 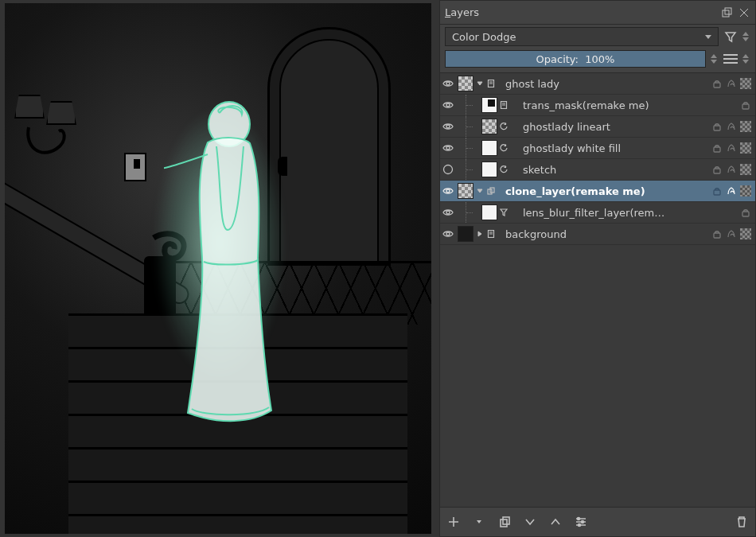 What do you see at coordinates (624, 105) in the screenshot?
I see `layer-name-label: trans_mask(remake me)` at bounding box center [624, 105].